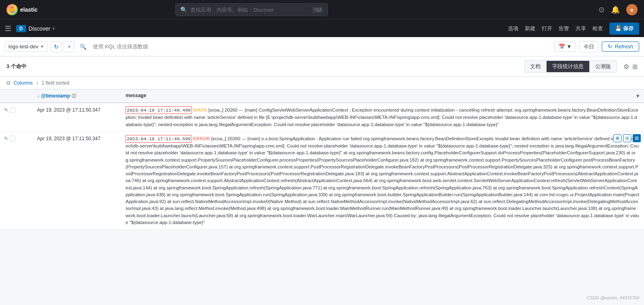 The image size is (644, 305). I want to click on share-button: 共享, so click(581, 29).